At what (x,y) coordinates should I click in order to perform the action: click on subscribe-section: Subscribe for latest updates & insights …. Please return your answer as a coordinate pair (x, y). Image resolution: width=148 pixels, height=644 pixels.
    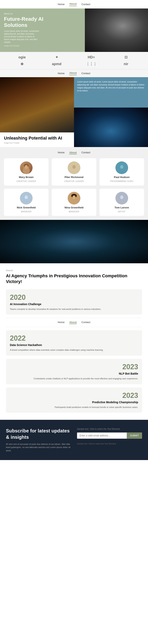
    Looking at the image, I should click on (74, 440).